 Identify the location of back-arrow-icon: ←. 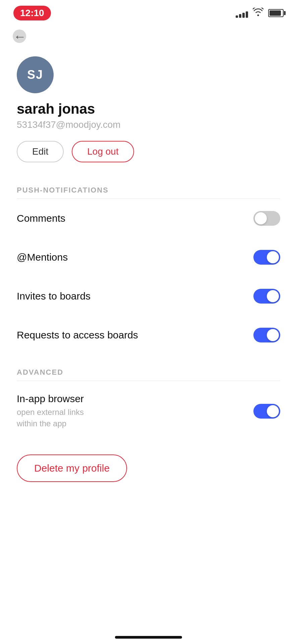
(20, 37).